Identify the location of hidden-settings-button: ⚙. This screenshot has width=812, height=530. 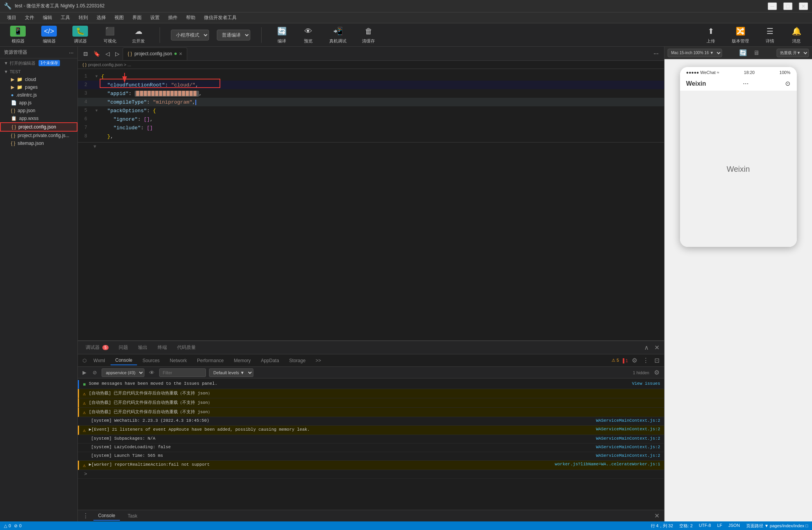
(657, 372).